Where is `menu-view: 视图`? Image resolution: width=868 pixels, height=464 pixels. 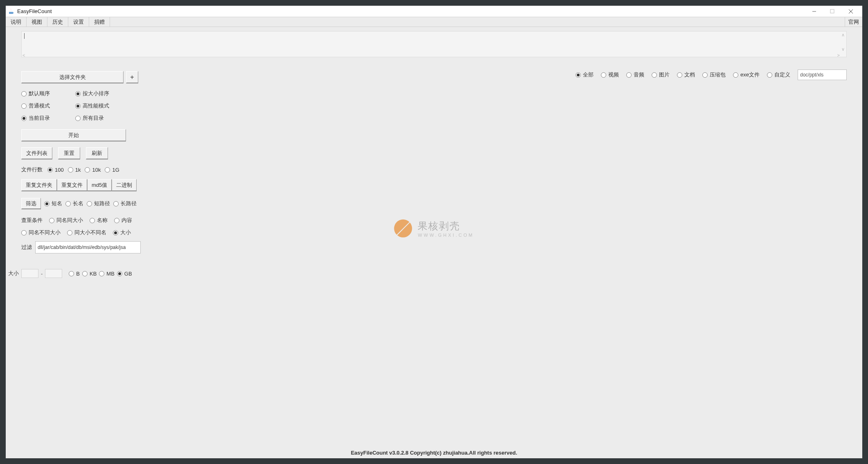
menu-view: 视图 is located at coordinates (37, 22).